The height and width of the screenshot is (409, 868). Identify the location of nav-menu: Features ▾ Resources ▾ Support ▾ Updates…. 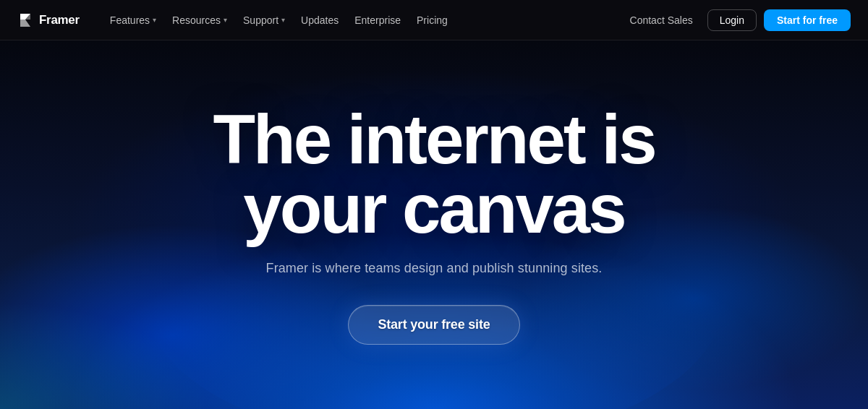
(363, 20).